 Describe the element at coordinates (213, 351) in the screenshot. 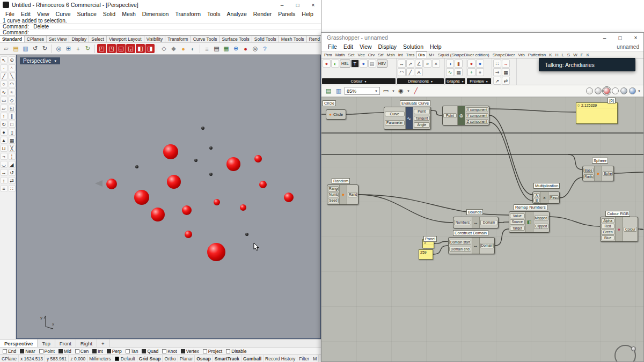

I see `osnap-project: Project` at that location.